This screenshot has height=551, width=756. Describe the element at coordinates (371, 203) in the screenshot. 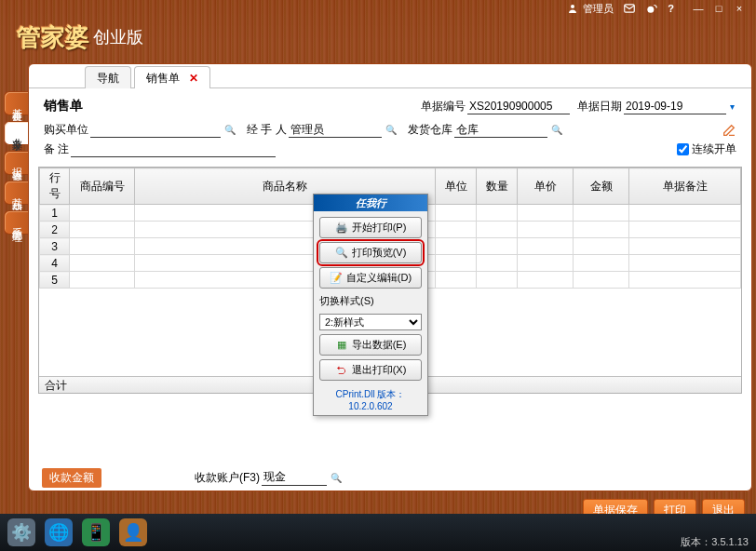

I see `print-dialog-banner: 任我行` at that location.